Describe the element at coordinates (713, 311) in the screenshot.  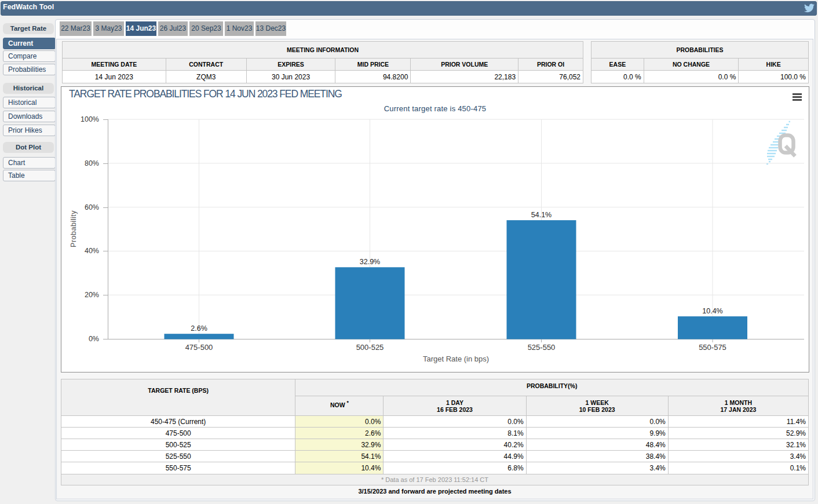
I see `svg-text: 10.4%` at that location.